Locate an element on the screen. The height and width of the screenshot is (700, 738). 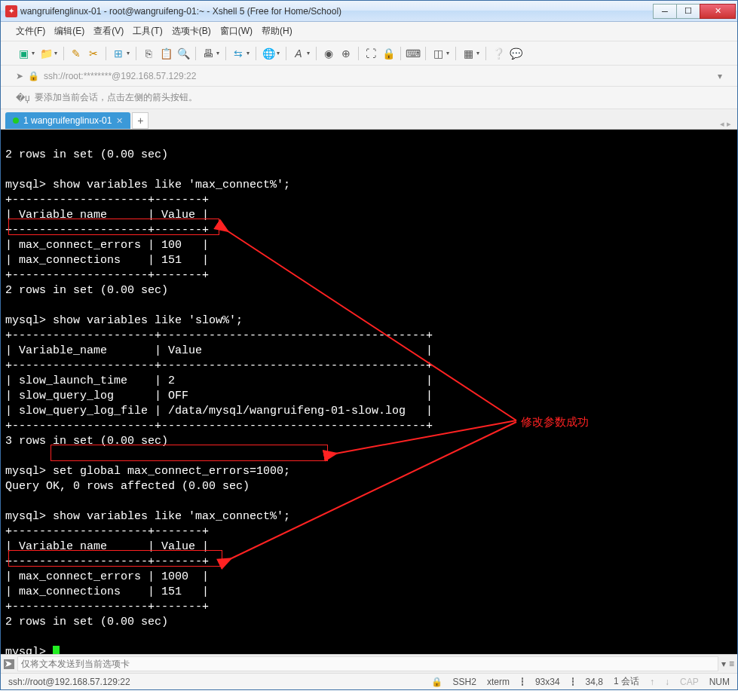
status-cap: CAP is located at coordinates (689, 682).